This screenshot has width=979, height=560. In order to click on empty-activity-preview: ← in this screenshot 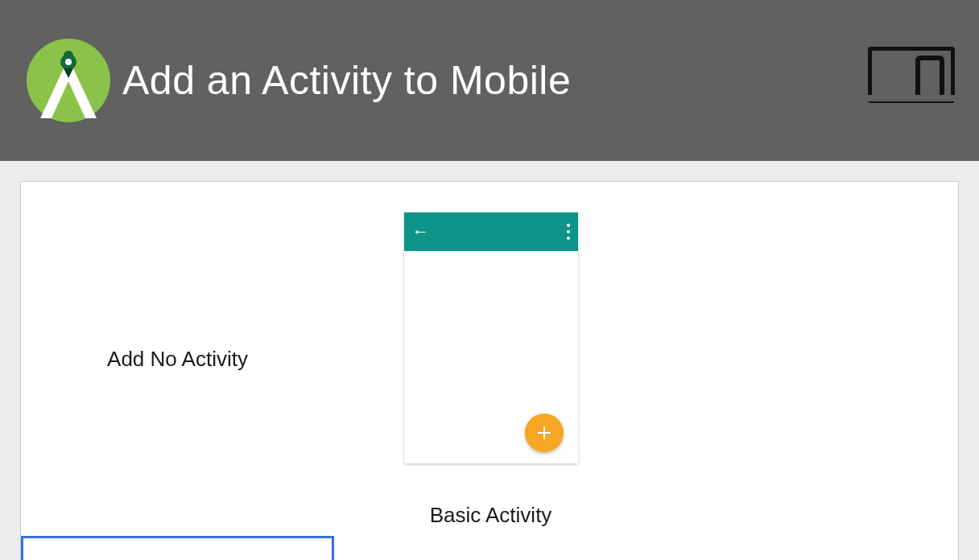, I will do `click(177, 549)`.